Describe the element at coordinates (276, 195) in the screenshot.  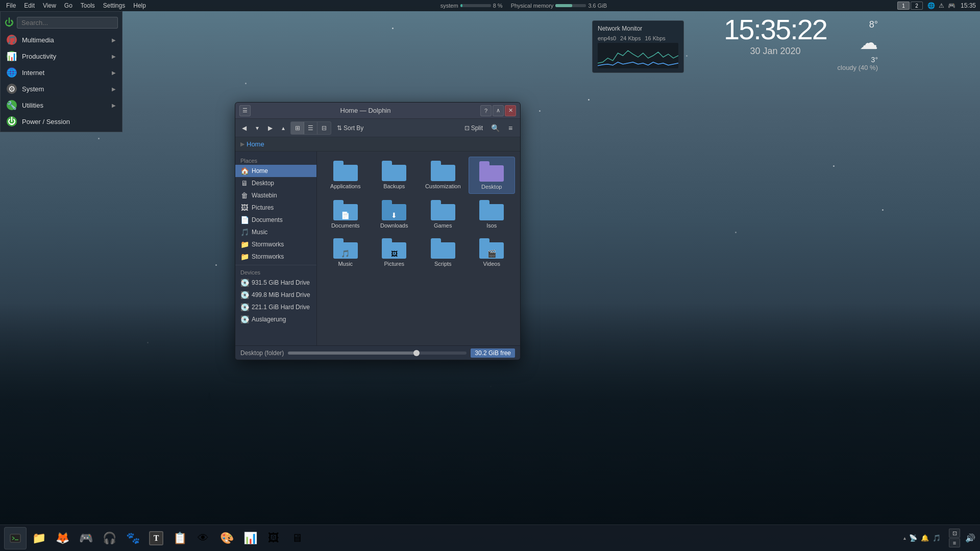
I see `sidebar-wastebin: 🗑 Wastebin` at that location.